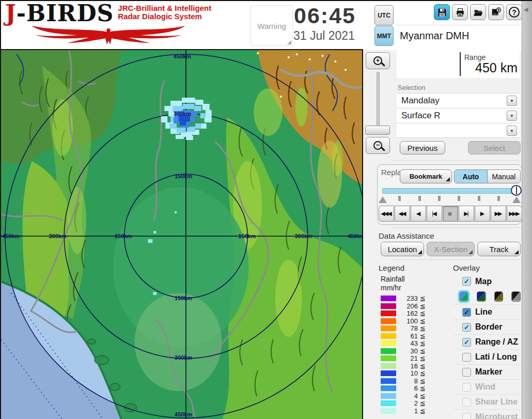 Image resolution: width=532 pixels, height=419 pixels. Describe the element at coordinates (487, 356) in the screenshot. I see `overlay-row-lati-long: Lati / Long` at that location.